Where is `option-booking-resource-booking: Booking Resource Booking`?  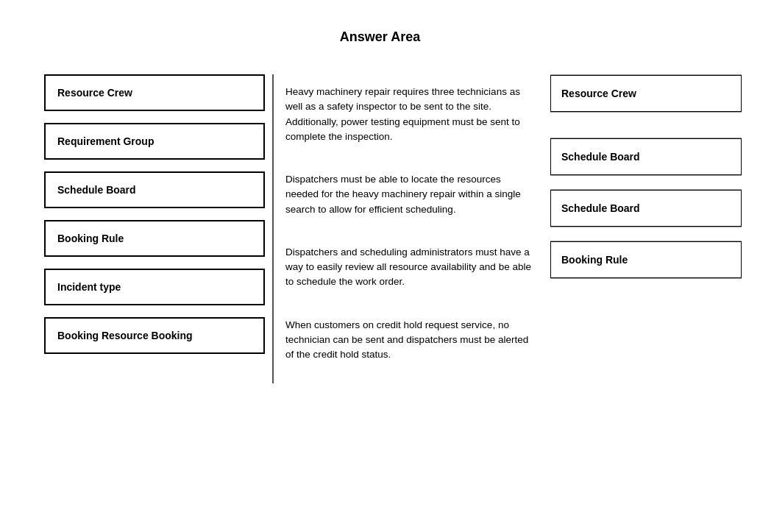
option-booking-resource-booking: Booking Resource Booking is located at coordinates (155, 336).